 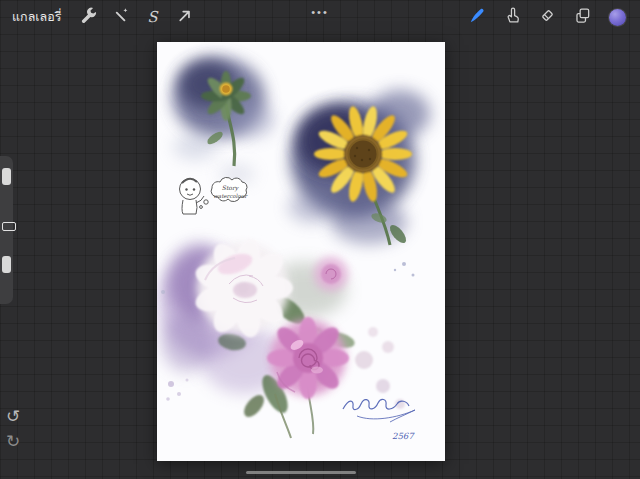 What do you see at coordinates (214, 196) in the screenshot?
I see `doodle-character: Story watercolour` at bounding box center [214, 196].